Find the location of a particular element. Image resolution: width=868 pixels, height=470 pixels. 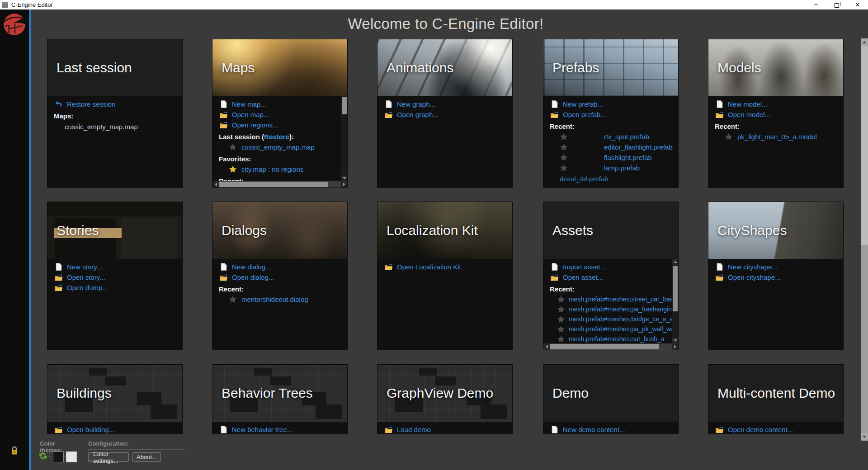

refresh-themes-icon is located at coordinates (43, 456).